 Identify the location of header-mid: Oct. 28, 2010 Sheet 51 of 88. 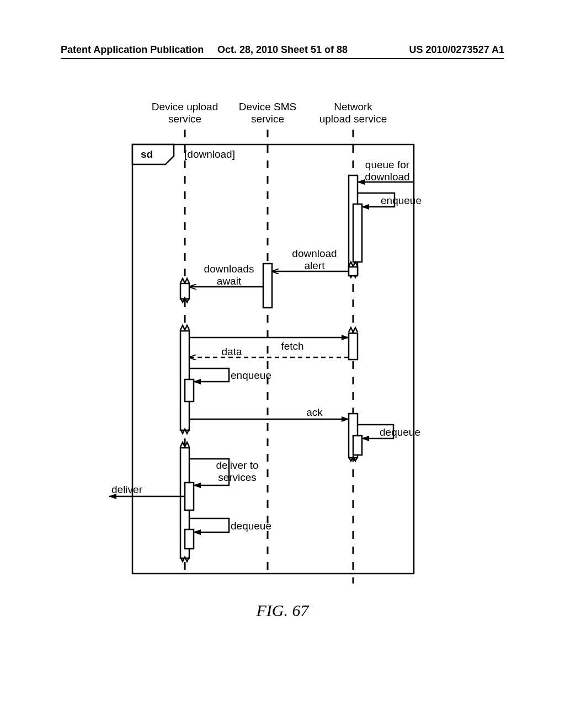
(282, 50).